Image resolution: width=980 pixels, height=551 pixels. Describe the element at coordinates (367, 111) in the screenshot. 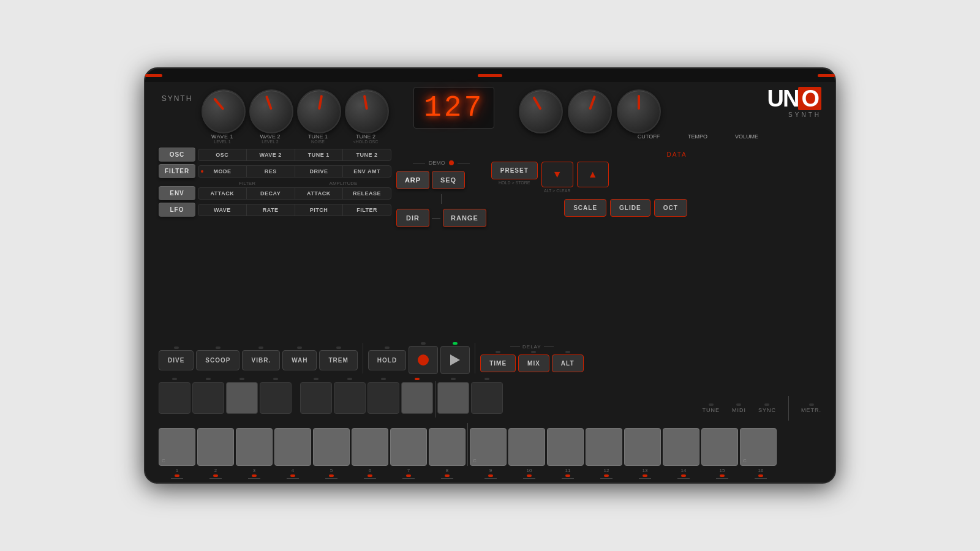

I see `knob-tune2-group` at that location.